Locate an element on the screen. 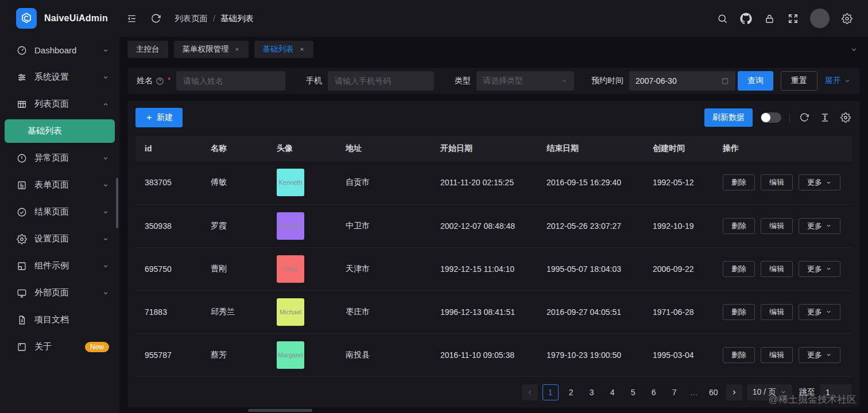 The height and width of the screenshot is (413, 868). prev-page-button is located at coordinates (530, 392).